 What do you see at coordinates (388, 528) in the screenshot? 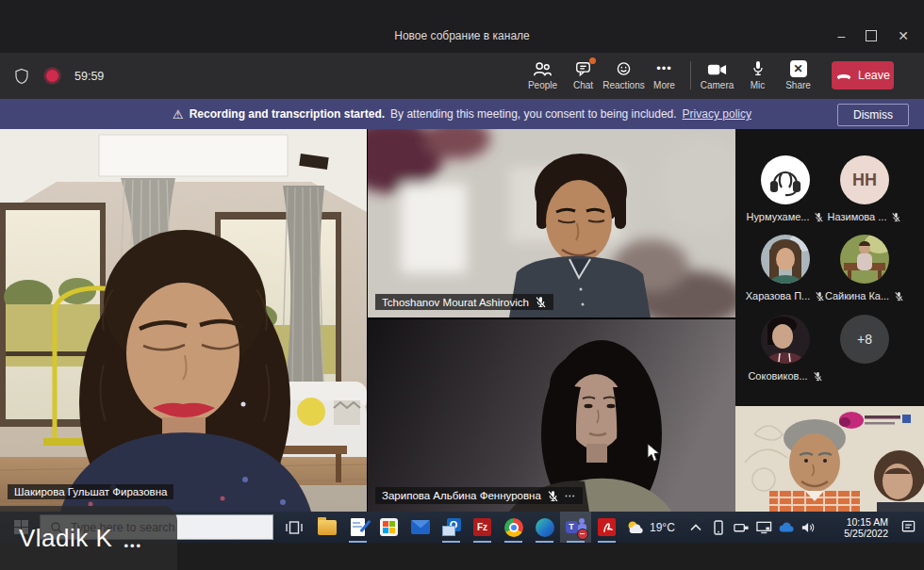
I see `taskbar-app-microsoft-store` at bounding box center [388, 528].